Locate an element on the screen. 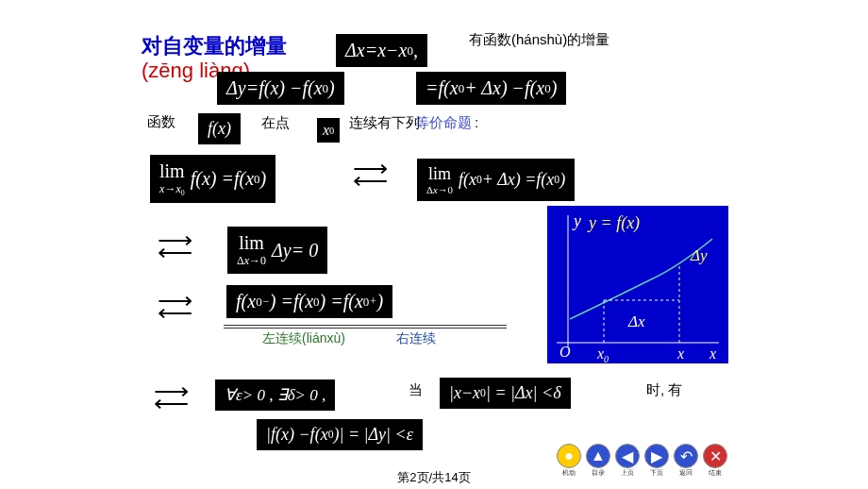 Image resolution: width=868 pixels, height=489 pixels. nav-toc-button: ▲ is located at coordinates (598, 456).